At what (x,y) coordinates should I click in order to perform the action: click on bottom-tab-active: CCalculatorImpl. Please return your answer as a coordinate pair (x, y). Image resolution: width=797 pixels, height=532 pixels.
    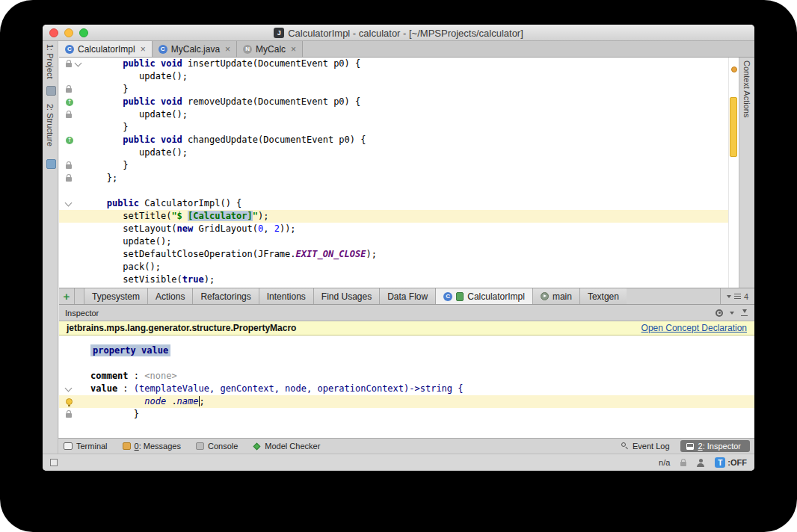
    Looking at the image, I should click on (484, 296).